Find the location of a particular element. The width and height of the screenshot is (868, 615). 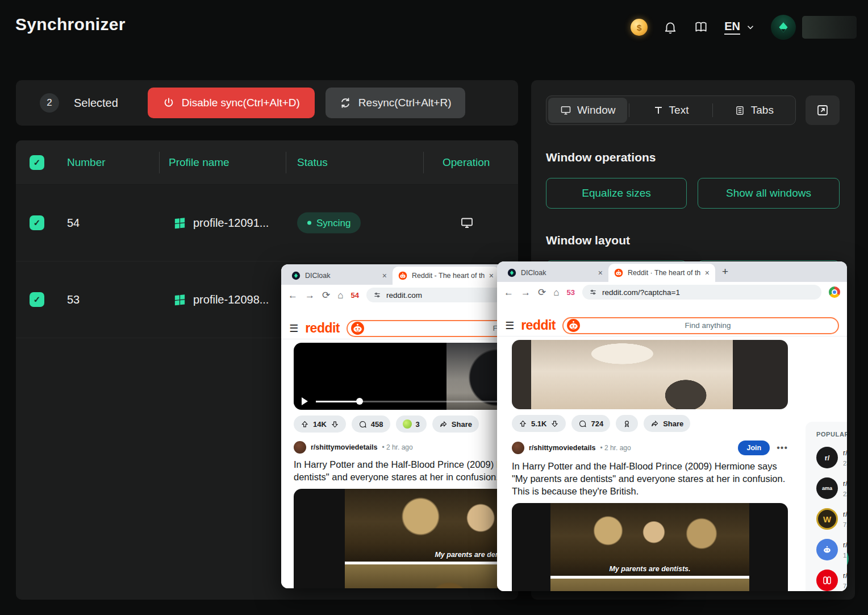

play-icon is located at coordinates (304, 401).